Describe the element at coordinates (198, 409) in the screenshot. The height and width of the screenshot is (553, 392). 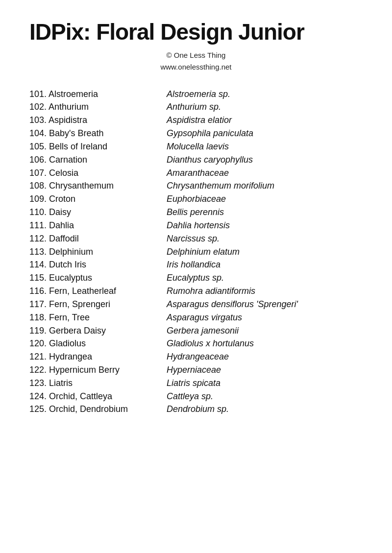
I see `scientific-name: Dendrobium sp.` at that location.